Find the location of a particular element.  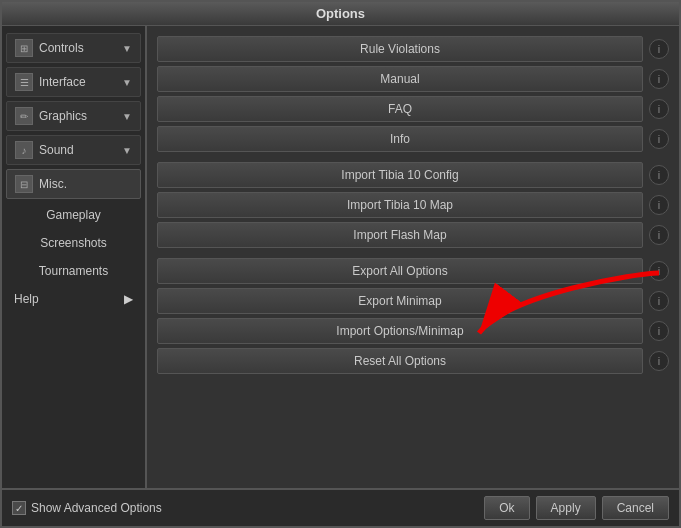

info-icon-import-tibia10-config: i is located at coordinates (659, 175).